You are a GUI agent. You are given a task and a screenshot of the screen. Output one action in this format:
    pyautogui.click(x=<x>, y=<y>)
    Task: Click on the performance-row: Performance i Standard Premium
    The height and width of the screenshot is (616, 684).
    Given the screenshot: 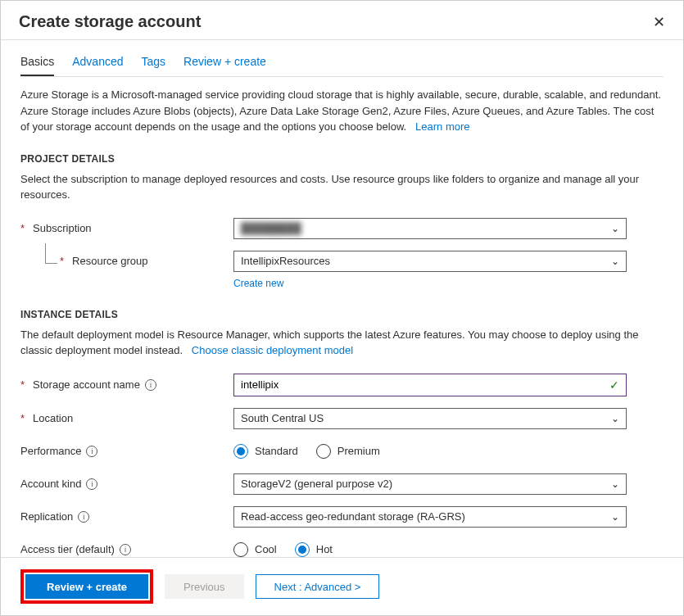 What is the action you would take?
    pyautogui.click(x=342, y=451)
    